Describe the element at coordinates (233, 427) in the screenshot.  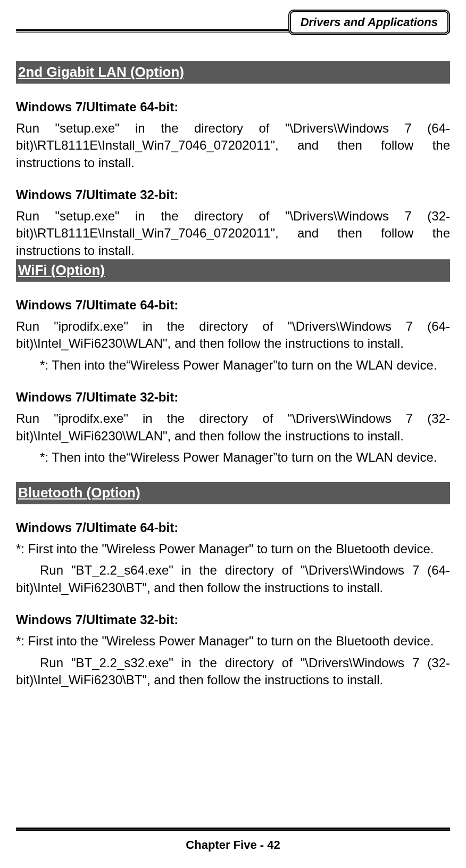
I see `wifi-win32-body: Run "iprodifx.exe" in the directory of "…` at that location.